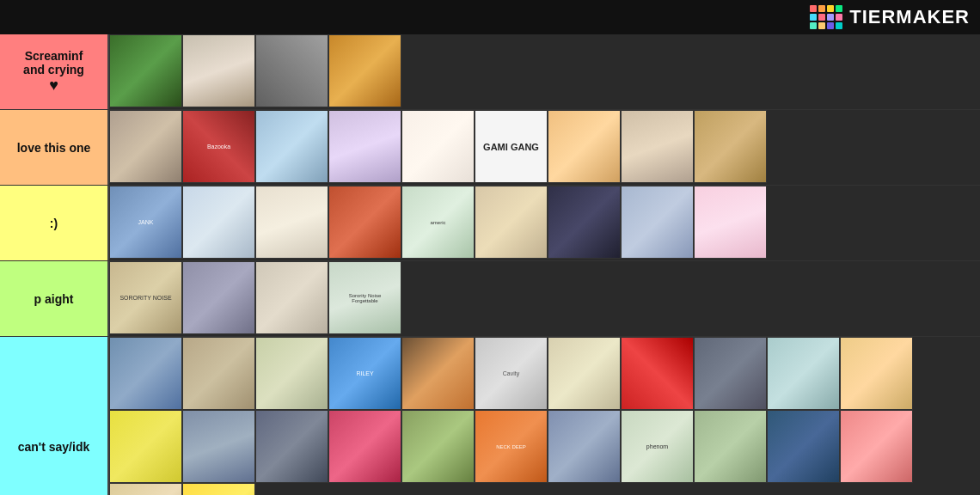  Describe the element at coordinates (657, 447) in the screenshot. I see `album-item: phenom` at that location.